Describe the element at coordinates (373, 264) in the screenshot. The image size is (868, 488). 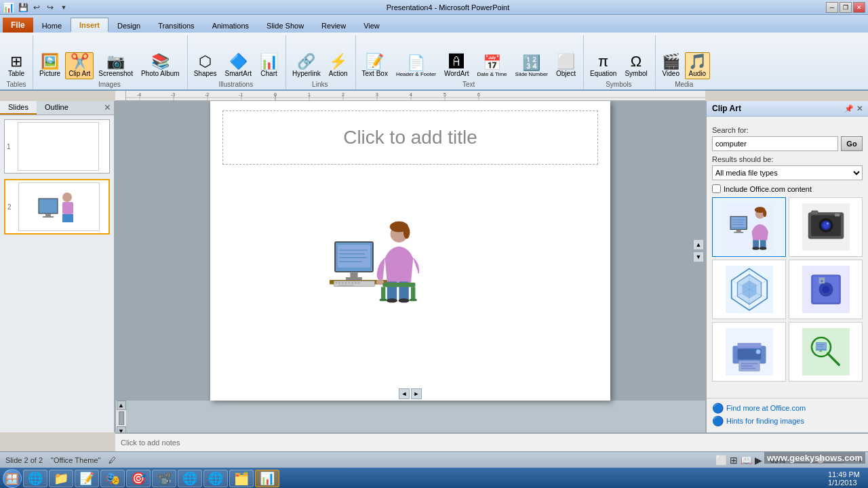
I see `clip-art-image` at that location.